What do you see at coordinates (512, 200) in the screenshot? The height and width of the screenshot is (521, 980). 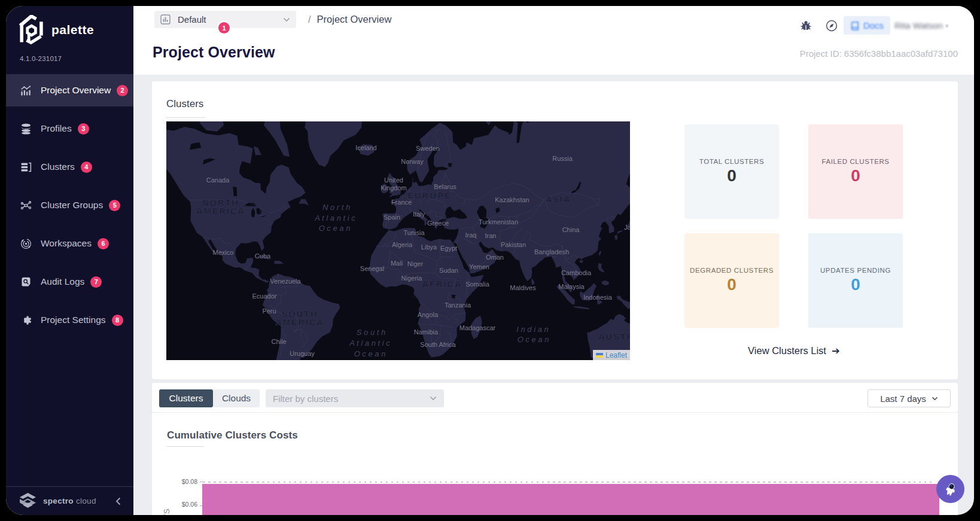 I see `svg-text: Kazakhstan` at bounding box center [512, 200].